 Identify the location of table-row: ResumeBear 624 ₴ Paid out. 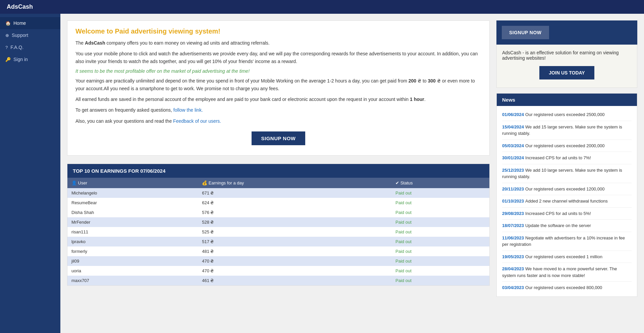
(278, 203).